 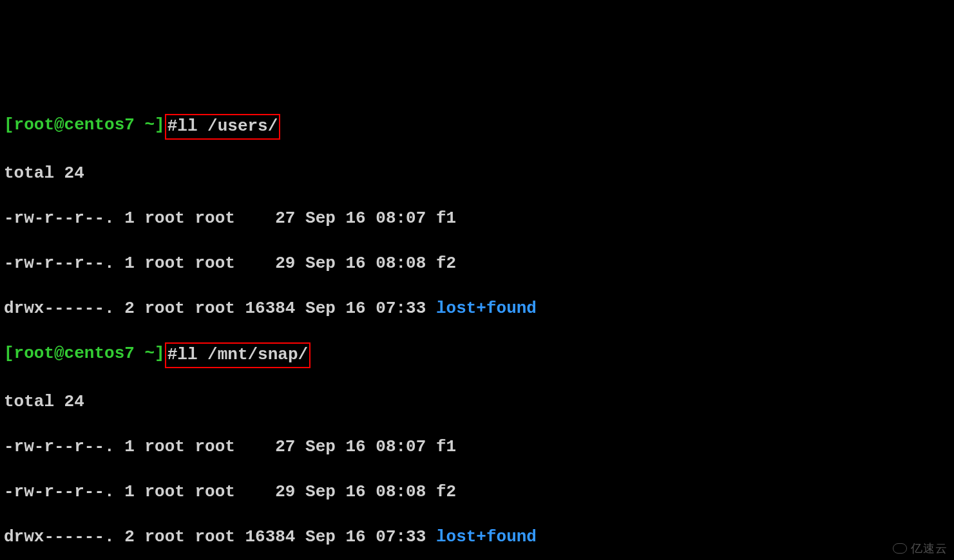 I want to click on command-text: ll /mnt/snap/, so click(x=242, y=355).